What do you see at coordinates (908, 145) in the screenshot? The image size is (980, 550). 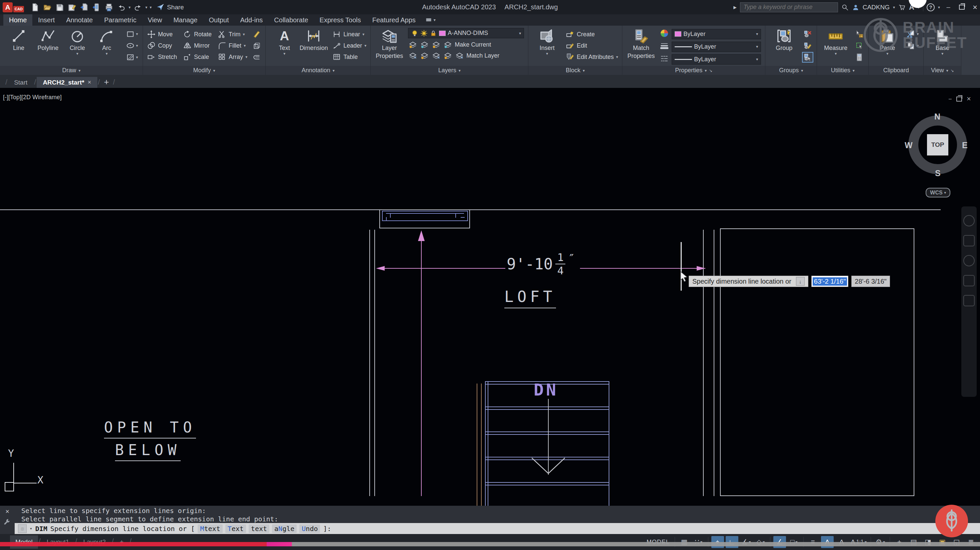 I see `viewcube-west: W` at bounding box center [908, 145].